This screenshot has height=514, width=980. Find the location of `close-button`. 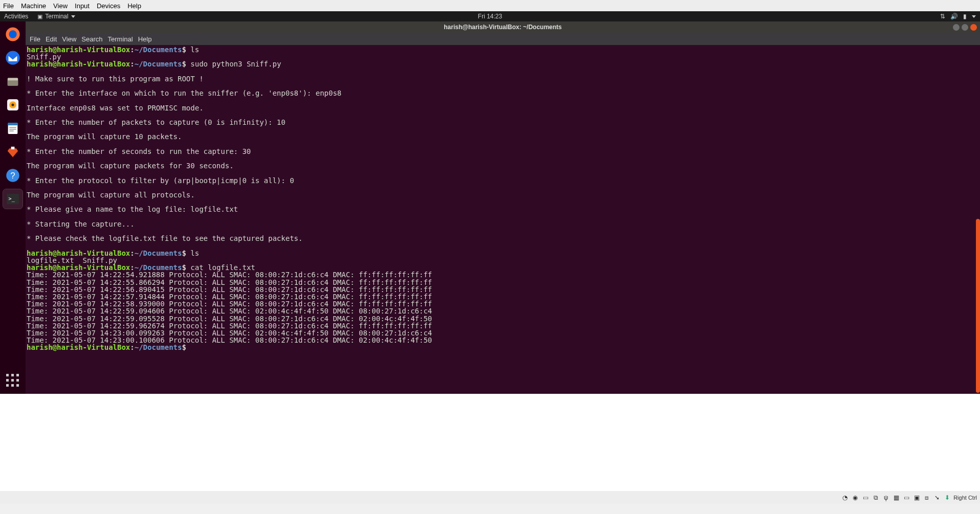

close-button is located at coordinates (973, 28).